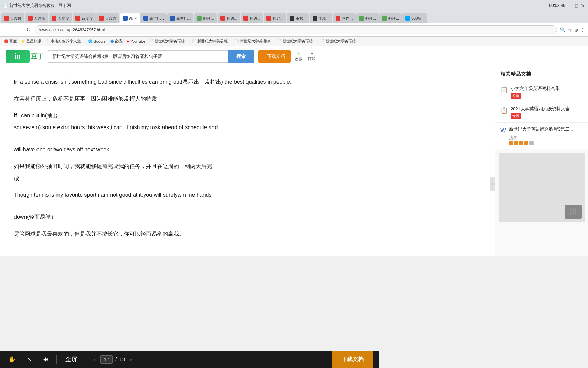 The width and height of the screenshot is (588, 368). What do you see at coordinates (547, 92) in the screenshot?
I see `doc-item-content-1: 小学六年级英语资料合集 专题` at bounding box center [547, 92].